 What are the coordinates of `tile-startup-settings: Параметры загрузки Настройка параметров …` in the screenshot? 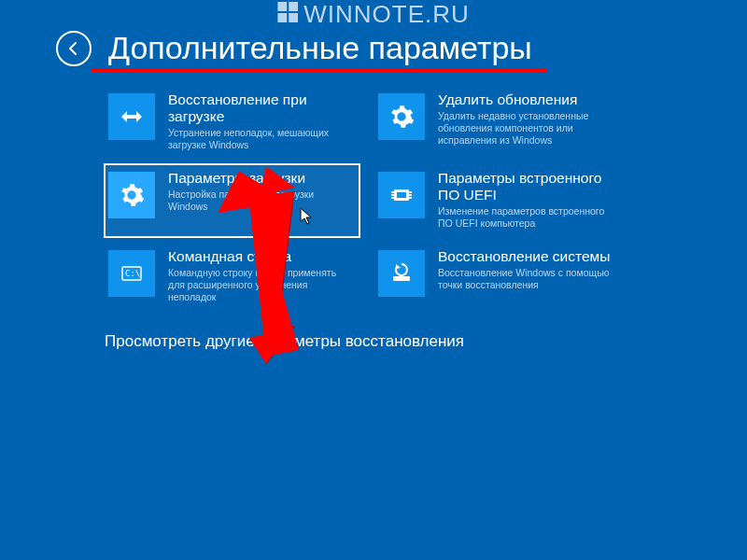 It's located at (232, 201).